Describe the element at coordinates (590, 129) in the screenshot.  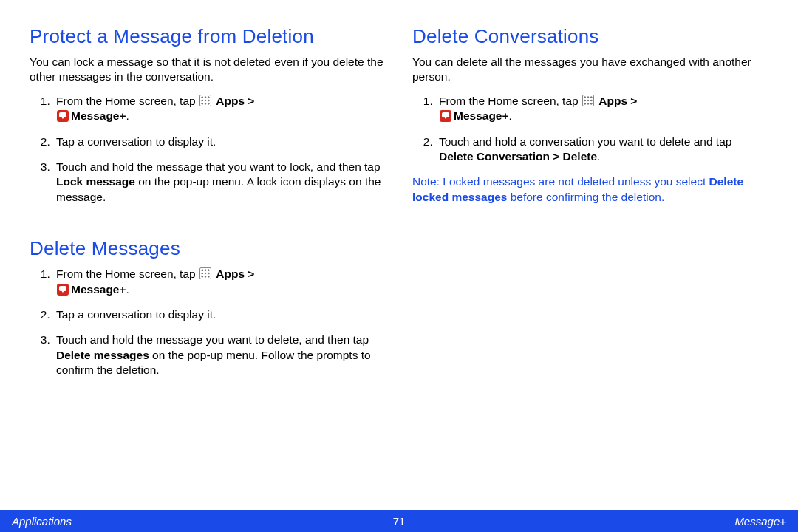
I see `steps-delete-conversations: From the Home screen, tap Apps > Message…` at that location.